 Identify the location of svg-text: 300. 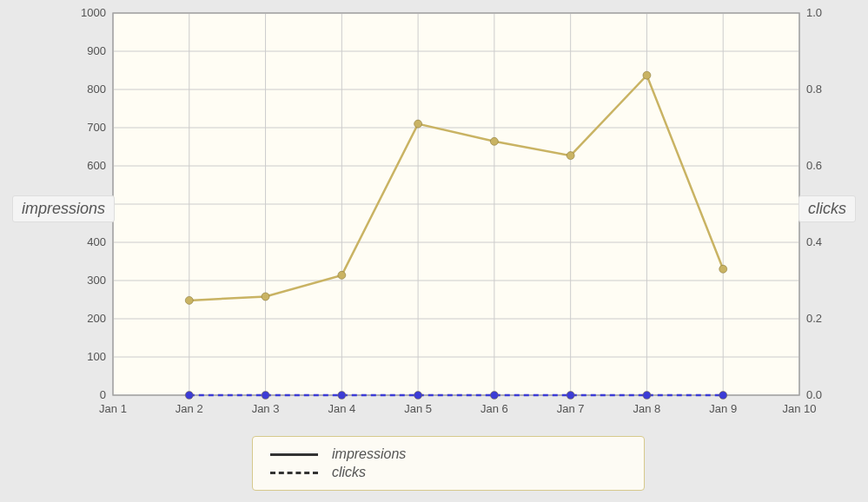
(96, 280).